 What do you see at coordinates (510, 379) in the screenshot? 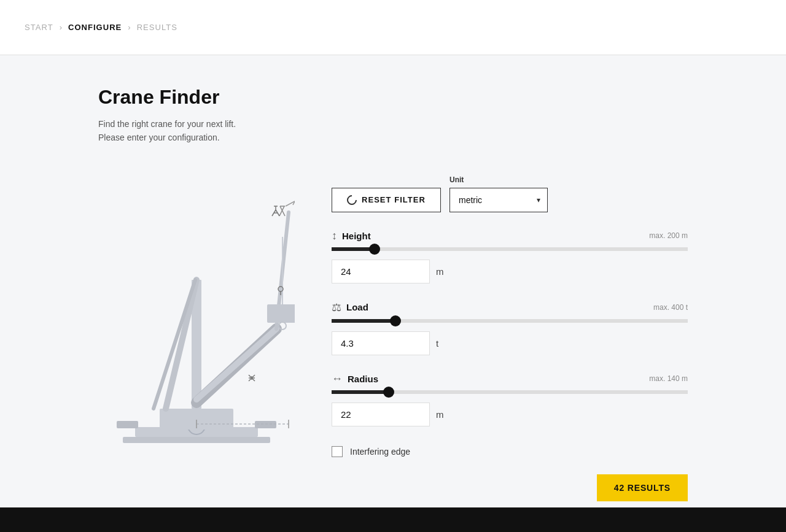
I see `radius-header: ↔ Radius max. 140 m` at bounding box center [510, 379].